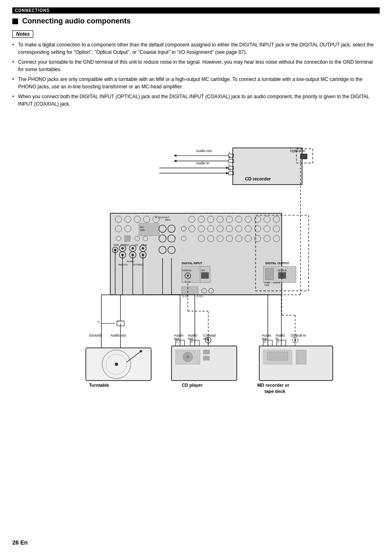 Image resolution: width=392 pixels, height=554 pixels. I want to click on svg-text: (PLAY), so click(162, 218).